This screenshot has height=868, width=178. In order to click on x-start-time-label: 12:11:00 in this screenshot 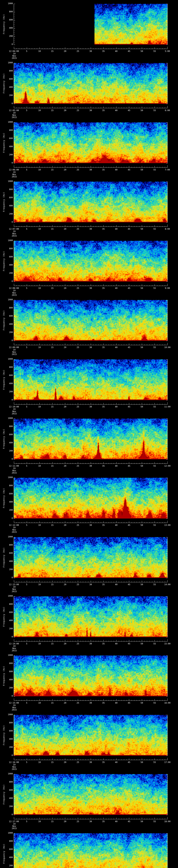, I will do `click(14, 466)`.